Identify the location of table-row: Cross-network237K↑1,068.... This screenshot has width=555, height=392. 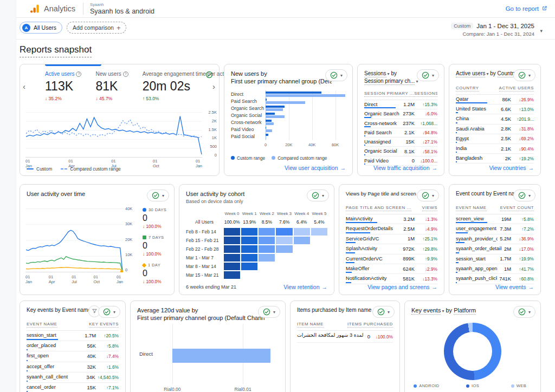
(401, 123).